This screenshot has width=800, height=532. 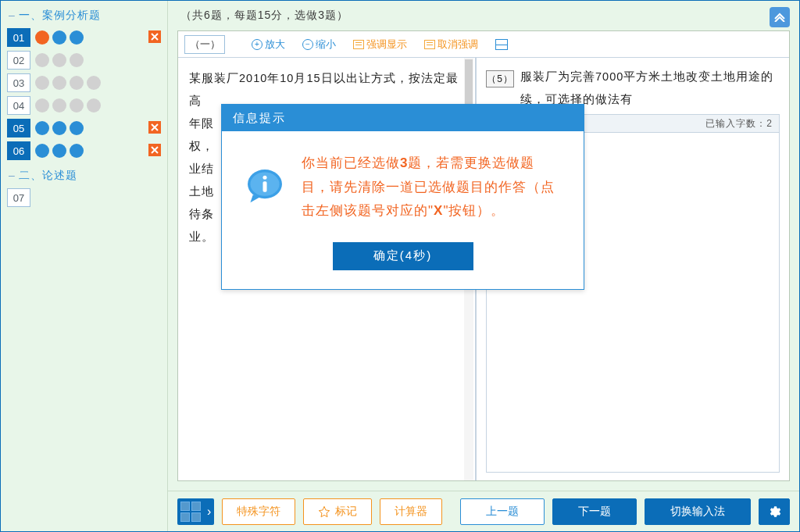 I want to click on question-text: 服装厂为完善7000平方米土地改变土地用途的 续，可选择的做法有, so click(x=647, y=88).